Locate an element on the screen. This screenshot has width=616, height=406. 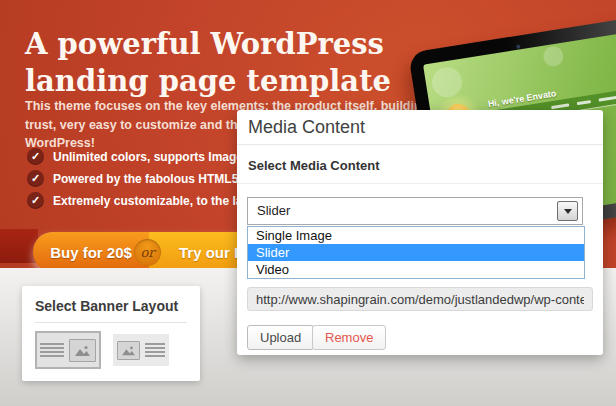
banner-layout-options is located at coordinates (102, 350).